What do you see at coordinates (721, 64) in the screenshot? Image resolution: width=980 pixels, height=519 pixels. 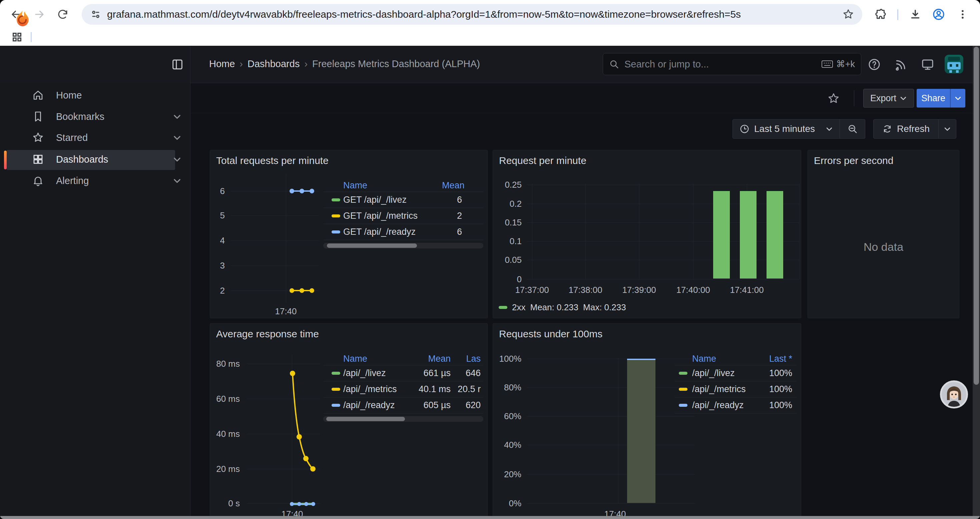 I see `search-input` at bounding box center [721, 64].